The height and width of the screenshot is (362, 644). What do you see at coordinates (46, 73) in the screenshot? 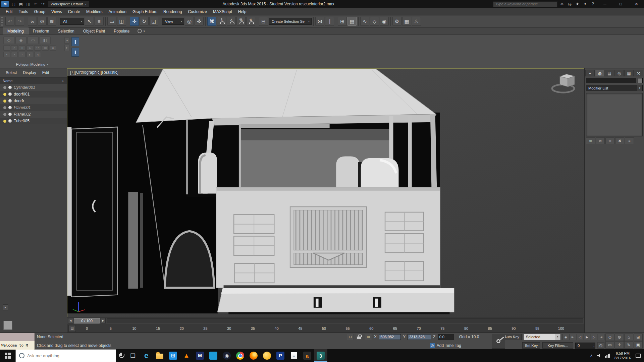
I see `explorer-menu-item: Edit` at bounding box center [46, 73].